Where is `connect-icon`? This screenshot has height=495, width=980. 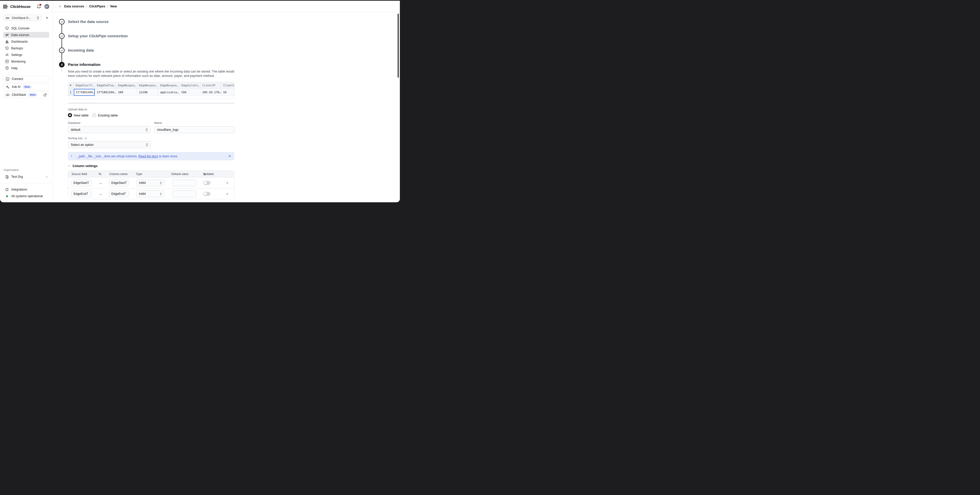 connect-icon is located at coordinates (8, 79).